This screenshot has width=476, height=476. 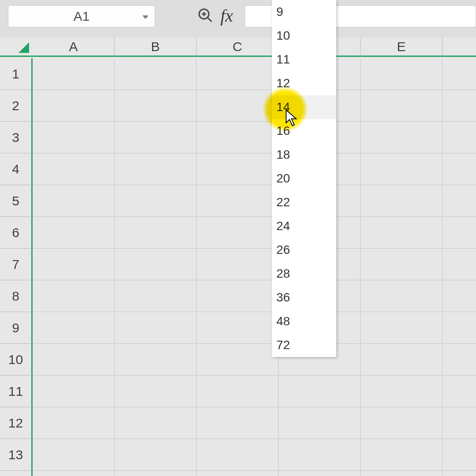 I want to click on font-size-option: 28, so click(x=304, y=274).